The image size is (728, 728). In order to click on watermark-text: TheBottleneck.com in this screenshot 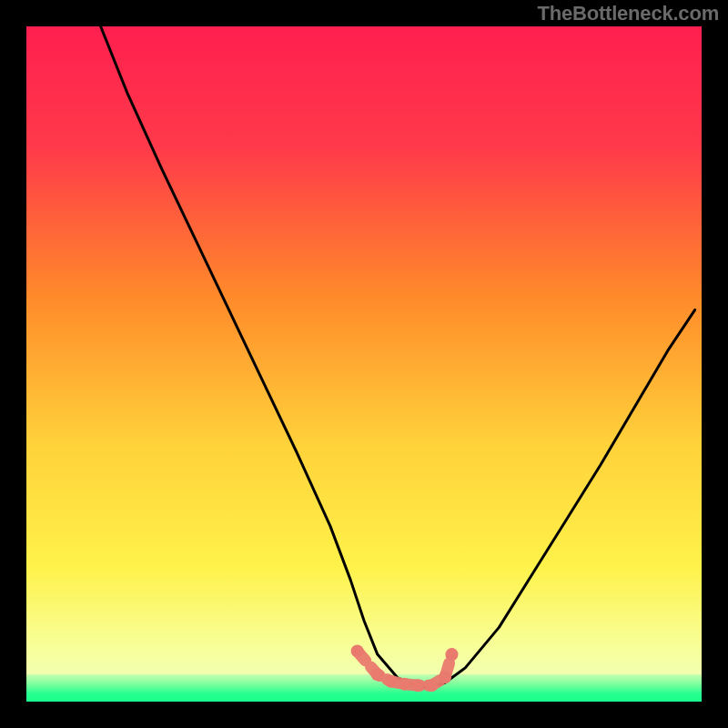, I will do `click(628, 14)`.